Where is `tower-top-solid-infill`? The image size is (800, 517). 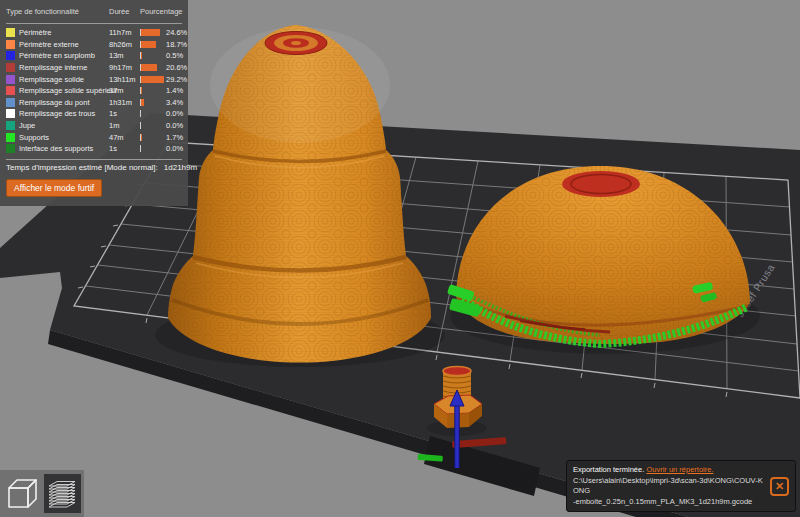 tower-top-solid-infill is located at coordinates (296, 44).